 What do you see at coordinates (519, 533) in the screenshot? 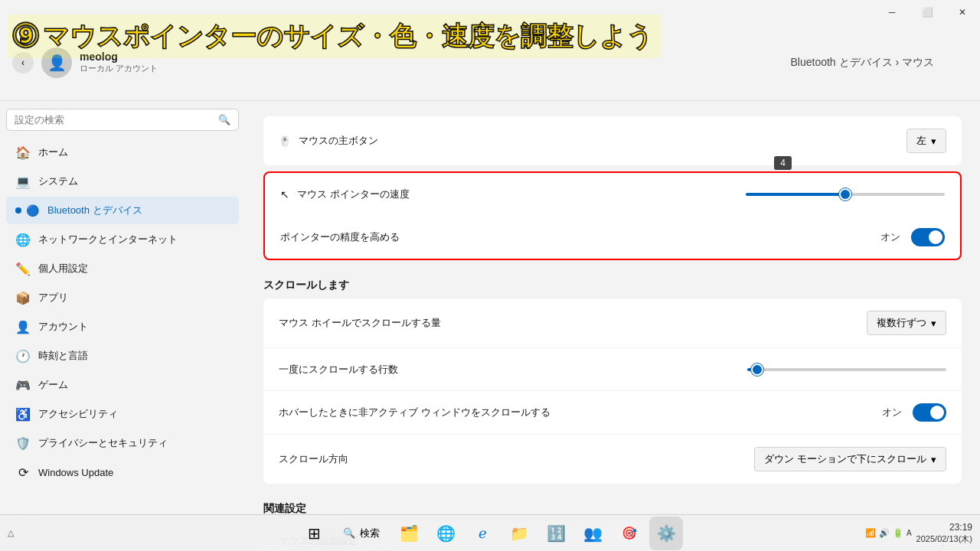
I see `files-button: 📁` at bounding box center [519, 533].